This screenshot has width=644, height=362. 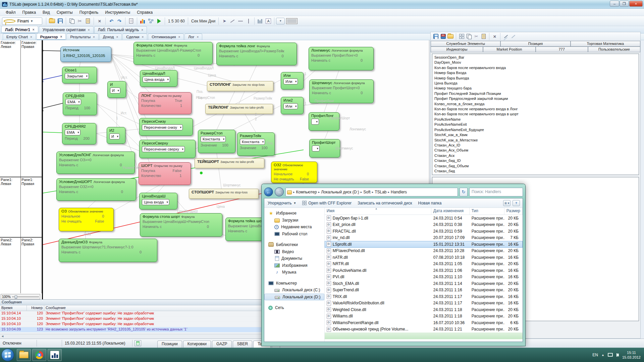 What do you see at coordinates (19, 37) in the screenshot?
I see `tab-Empty Chart: Empty Chart×` at bounding box center [19, 37].